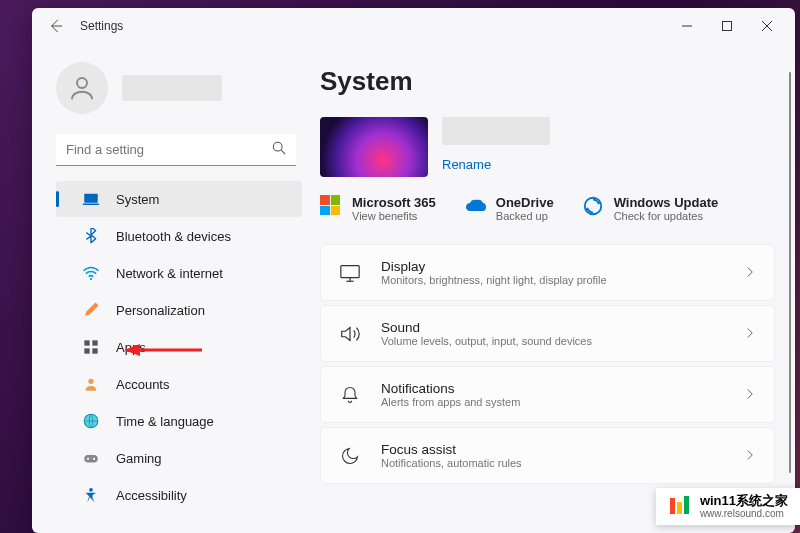 Image resolution: width=800 pixels, height=533 pixels. I want to click on user-profile, so click(176, 89).